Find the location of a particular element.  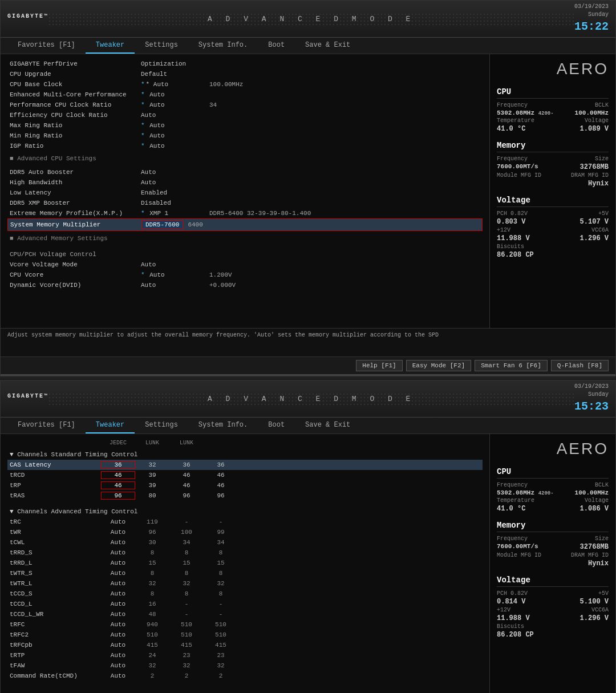

adv-row-11: tRFC2 Auto 510 510 510 is located at coordinates (245, 635).